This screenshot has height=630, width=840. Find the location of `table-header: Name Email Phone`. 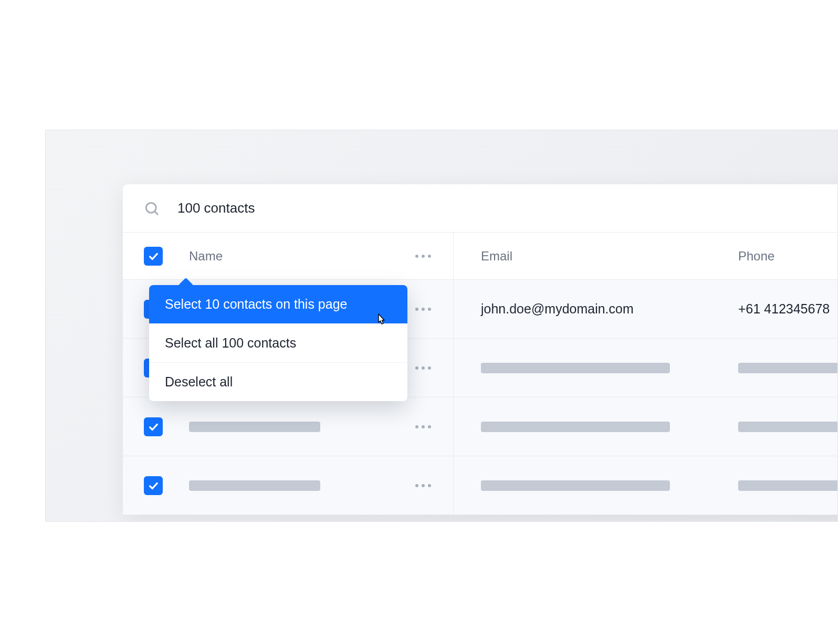

table-header: Name Email Phone is located at coordinates (480, 256).